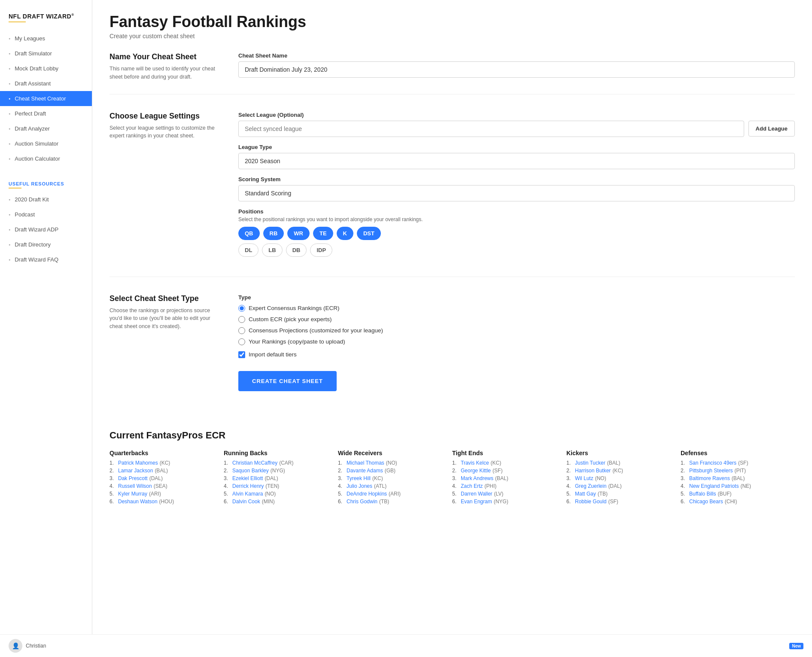 This screenshot has width=812, height=657. Describe the element at coordinates (517, 193) in the screenshot. I see `scoring-system-input` at that location.